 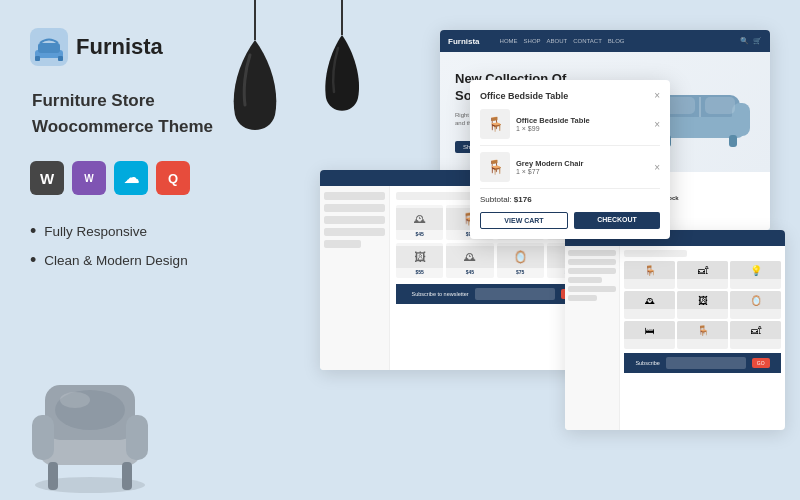 I want to click on product-sidebar, so click(x=355, y=278).